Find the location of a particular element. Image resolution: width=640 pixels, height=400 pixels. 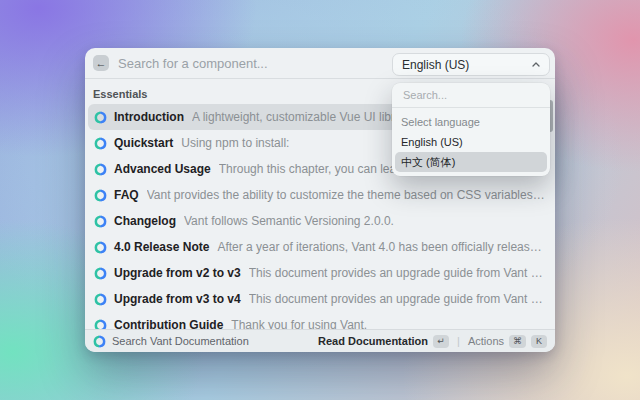

enter-key-icon: ↵ is located at coordinates (441, 342).